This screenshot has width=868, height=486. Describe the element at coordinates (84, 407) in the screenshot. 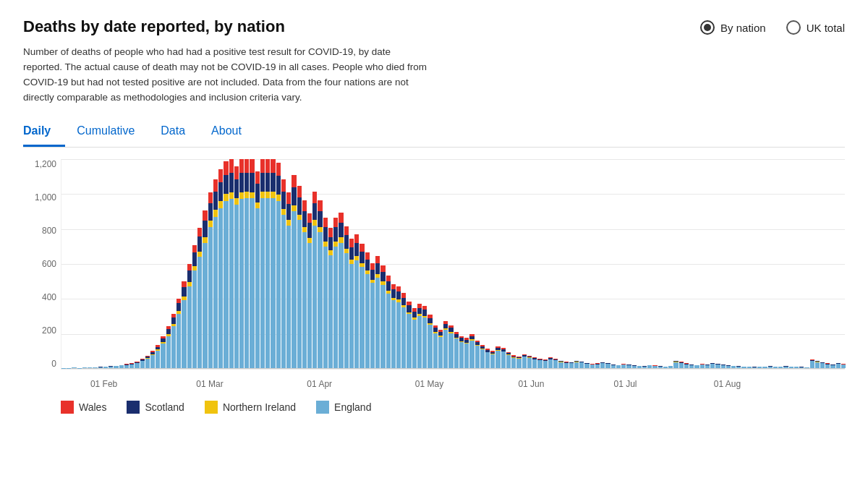

I see `legend-item-wales: Wales` at that location.